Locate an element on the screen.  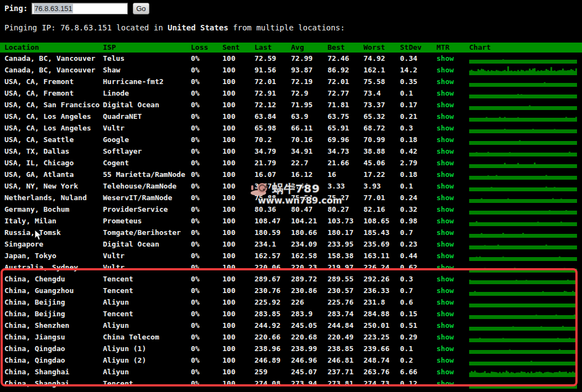
col-header-worst: Worst is located at coordinates (382, 48).